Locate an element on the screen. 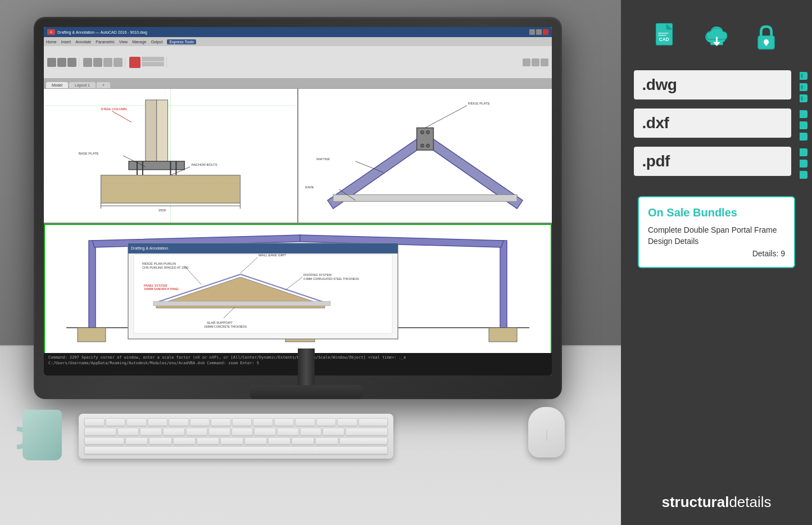 The image size is (812, 525). monitor-stand-neck is located at coordinates (306, 368).